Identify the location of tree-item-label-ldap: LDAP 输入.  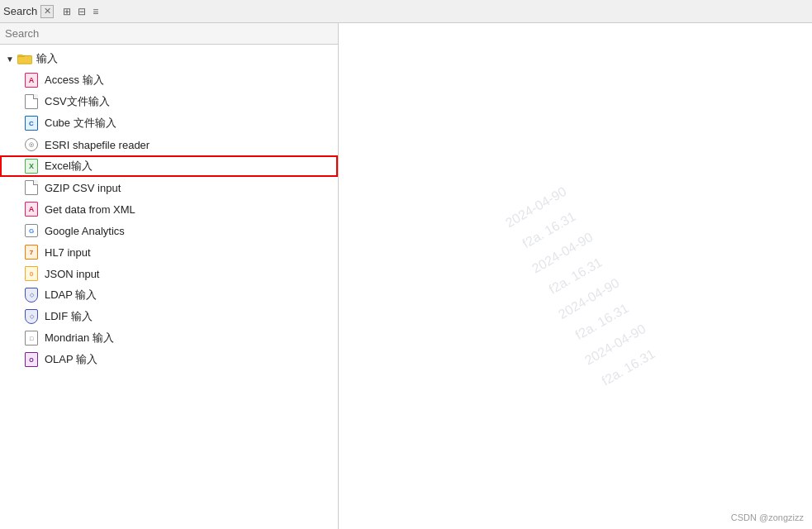
(71, 295).